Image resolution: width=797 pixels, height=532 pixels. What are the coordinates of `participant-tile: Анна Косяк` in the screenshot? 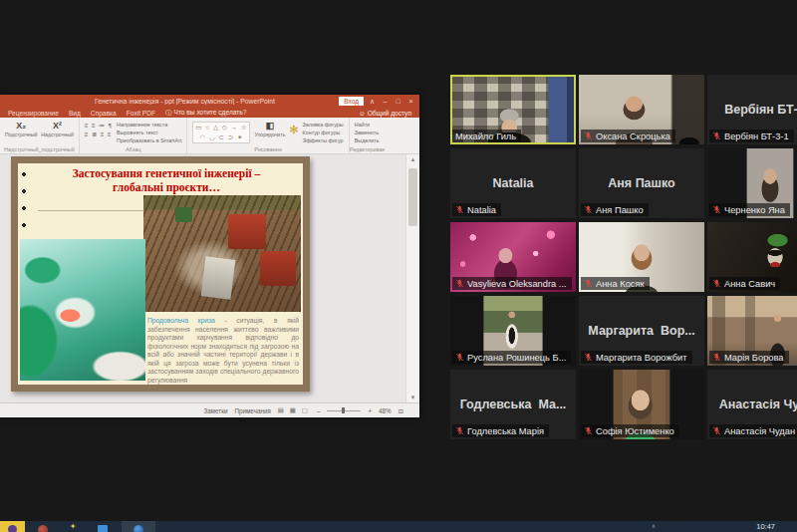 It's located at (642, 257).